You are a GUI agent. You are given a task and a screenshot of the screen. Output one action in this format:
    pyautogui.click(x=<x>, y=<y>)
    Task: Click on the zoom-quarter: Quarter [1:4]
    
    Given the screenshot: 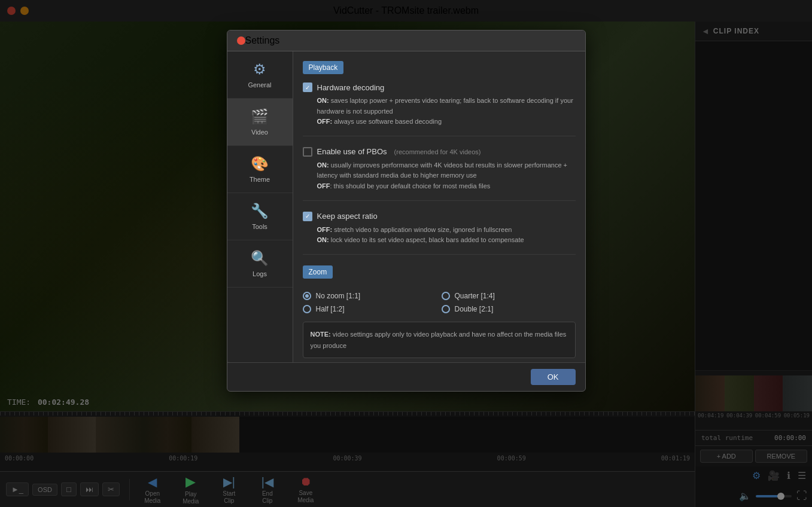 What is the action you would take?
    pyautogui.click(x=509, y=296)
    